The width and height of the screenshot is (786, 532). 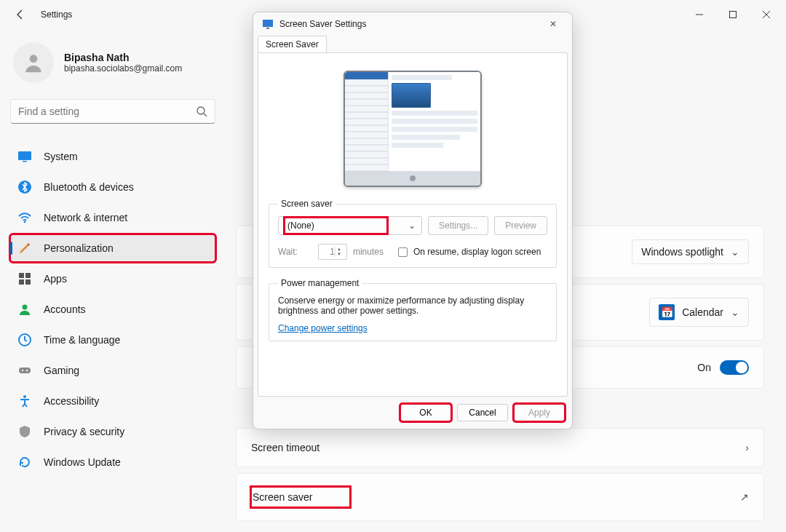 I want to click on apply-button: Apply, so click(x=539, y=413).